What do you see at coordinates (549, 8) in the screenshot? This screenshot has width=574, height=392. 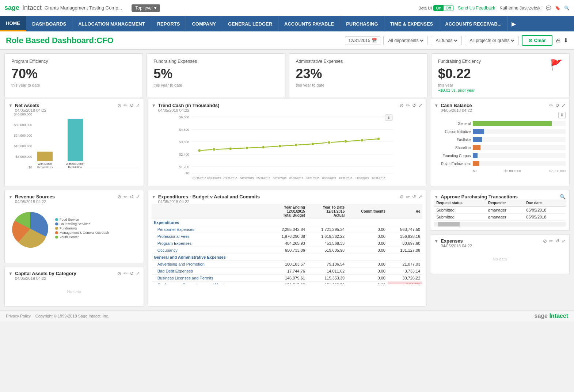 I see `chat-icon: 💬` at bounding box center [549, 8].